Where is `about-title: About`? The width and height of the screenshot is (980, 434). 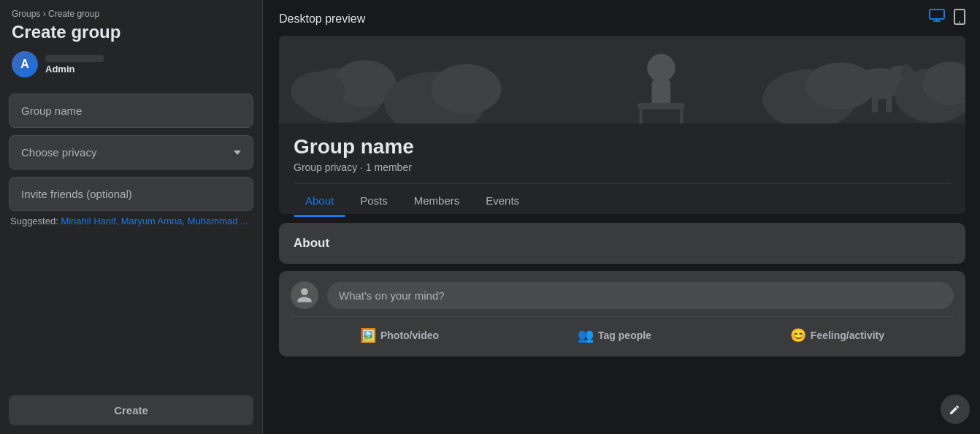 about-title: About is located at coordinates (622, 243).